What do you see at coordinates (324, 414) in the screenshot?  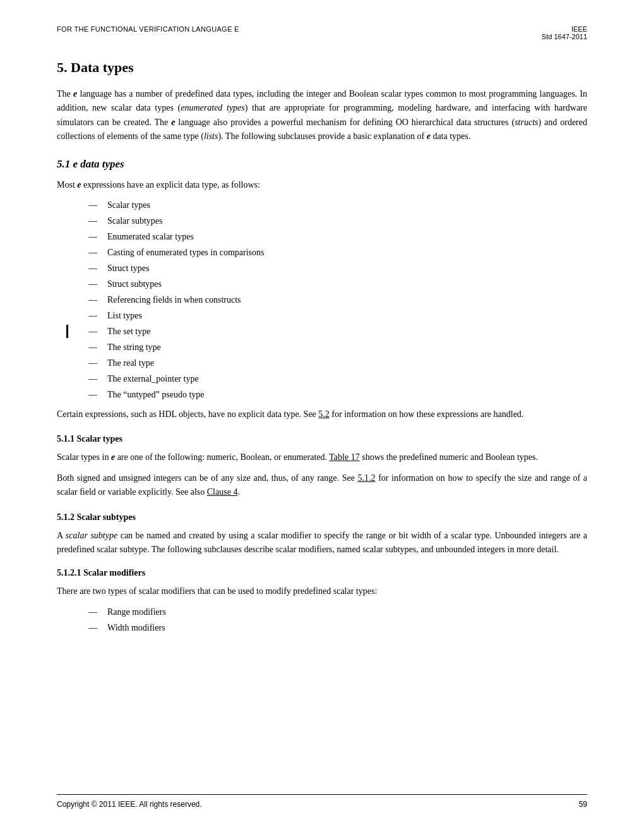 I see `link-5-2: 5.2` at bounding box center [324, 414].